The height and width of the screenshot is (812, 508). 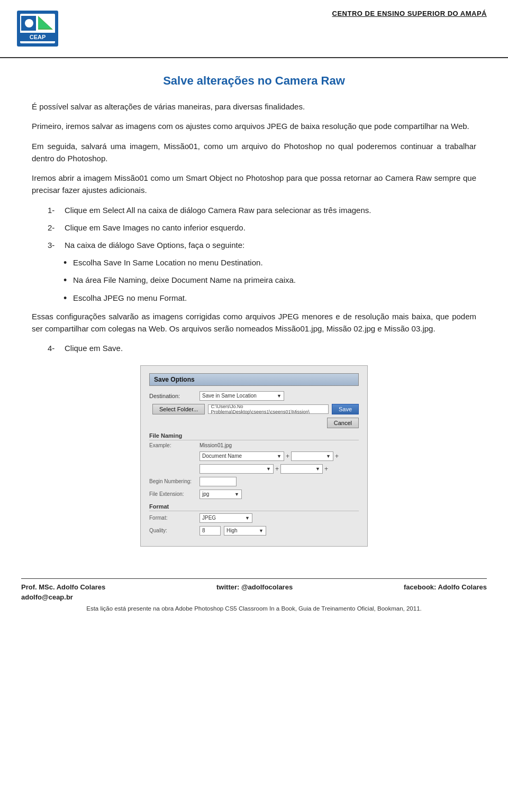 What do you see at coordinates (270, 298) in the screenshot?
I see `bullet-3: • Escolha JPEG no menu Format.` at bounding box center [270, 298].